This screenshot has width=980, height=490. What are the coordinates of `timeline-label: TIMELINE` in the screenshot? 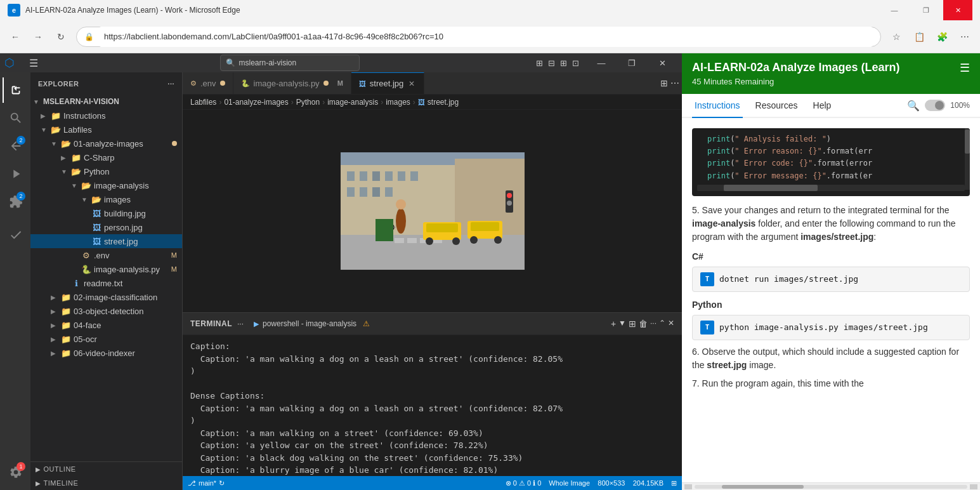 It's located at (61, 483).